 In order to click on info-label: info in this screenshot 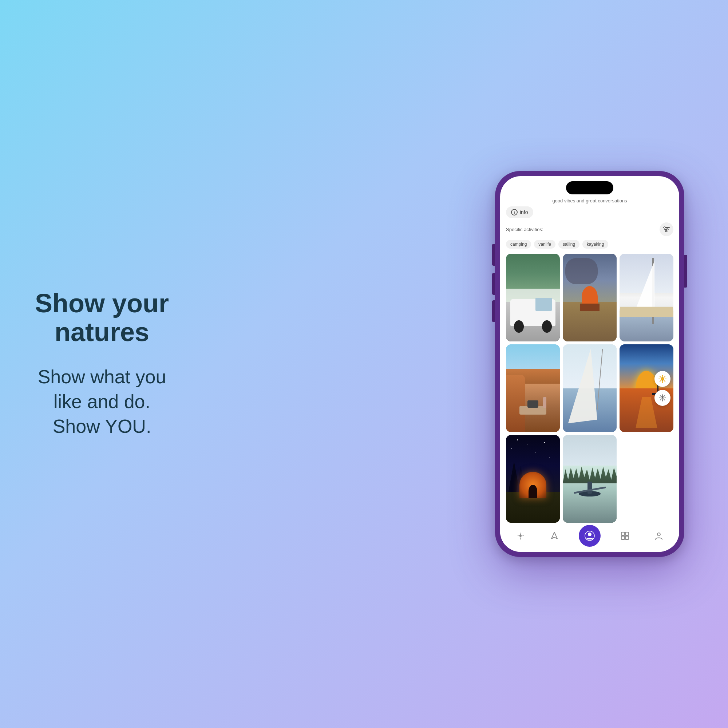, I will do `click(524, 212)`.